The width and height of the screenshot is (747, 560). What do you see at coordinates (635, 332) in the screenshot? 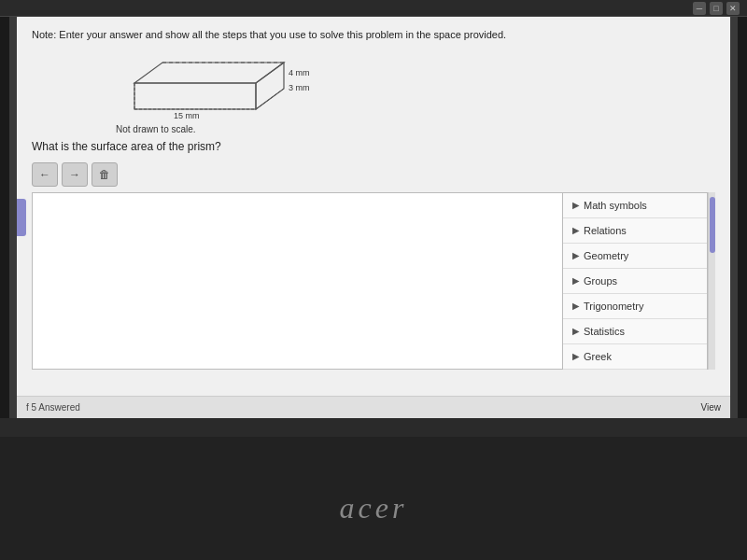
I see `sidebar-item-statistics: ▶ Statistics` at bounding box center [635, 332].